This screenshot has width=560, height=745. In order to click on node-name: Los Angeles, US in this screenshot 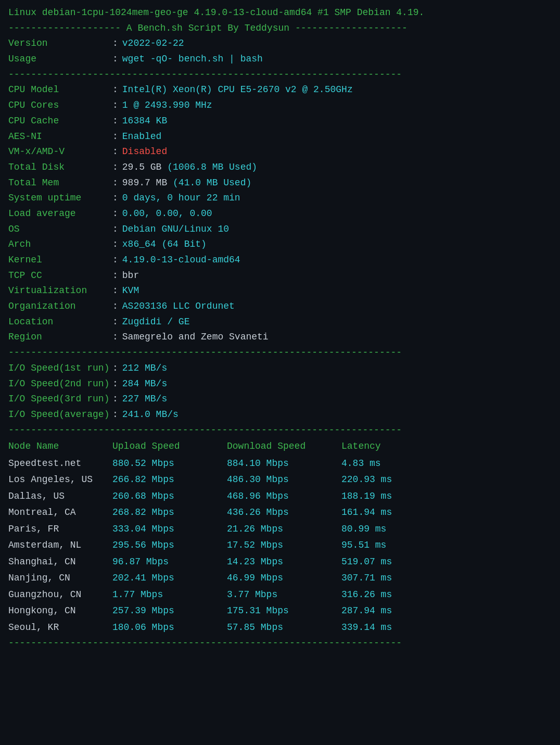, I will do `click(60, 480)`.